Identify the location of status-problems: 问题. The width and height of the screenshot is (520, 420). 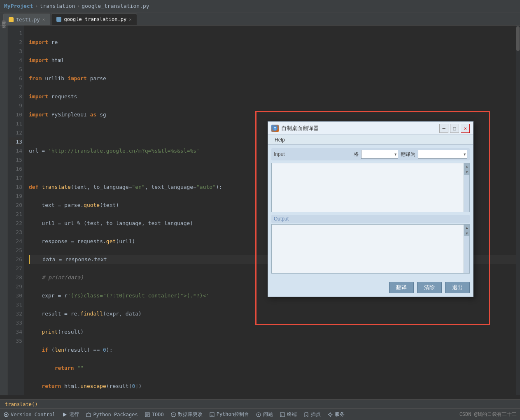
(264, 415).